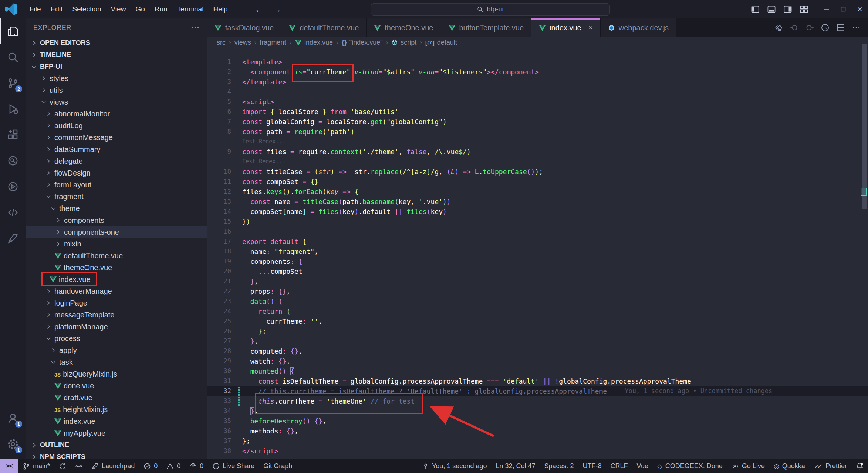 The image size is (868, 473). Describe the element at coordinates (643, 466) in the screenshot. I see `status-vue: Vue` at that location.